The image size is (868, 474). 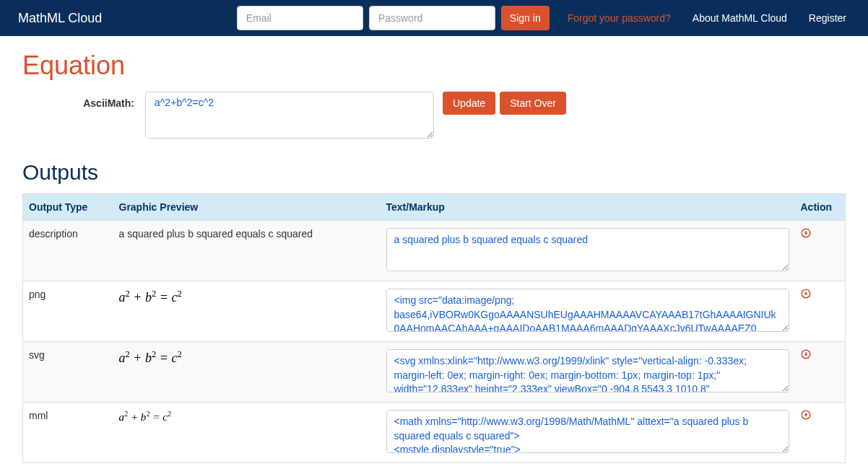 What do you see at coordinates (68, 433) in the screenshot?
I see `output-type-cell: mml` at bounding box center [68, 433].